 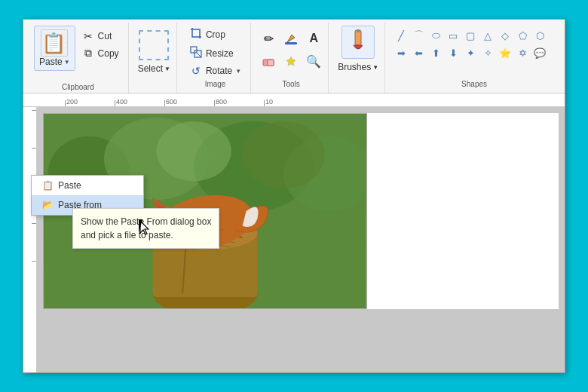 I want to click on tools-group: ✏ A, so click(x=291, y=57).